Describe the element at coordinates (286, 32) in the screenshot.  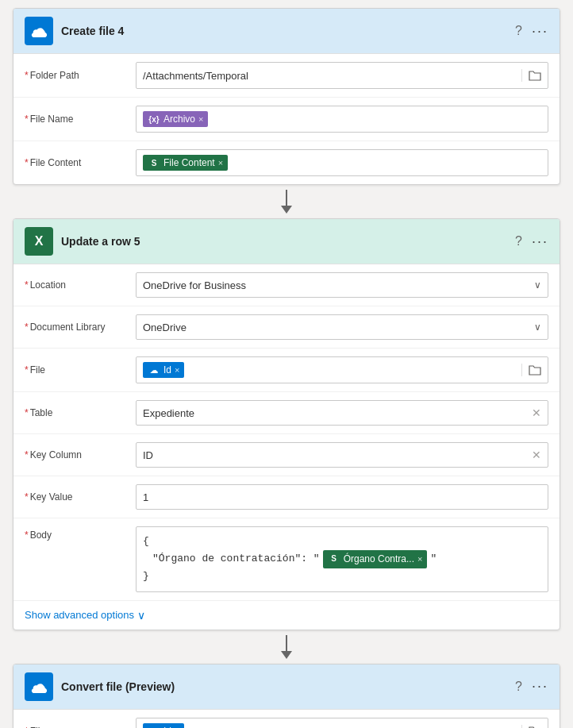
I see `create-file-header: Create file 4 ? ···` at that location.